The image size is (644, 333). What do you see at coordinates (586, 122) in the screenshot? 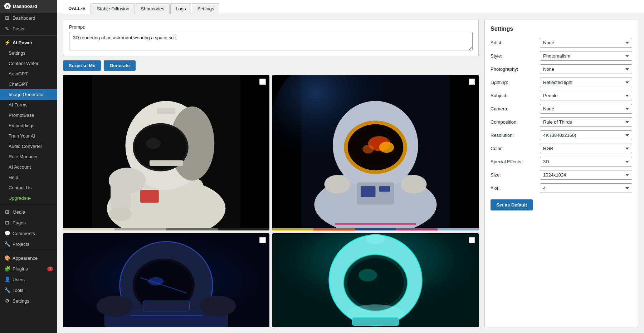
I see `settings-select-composition: None Rule of Thirds Golden ratio Centere…` at bounding box center [586, 122].